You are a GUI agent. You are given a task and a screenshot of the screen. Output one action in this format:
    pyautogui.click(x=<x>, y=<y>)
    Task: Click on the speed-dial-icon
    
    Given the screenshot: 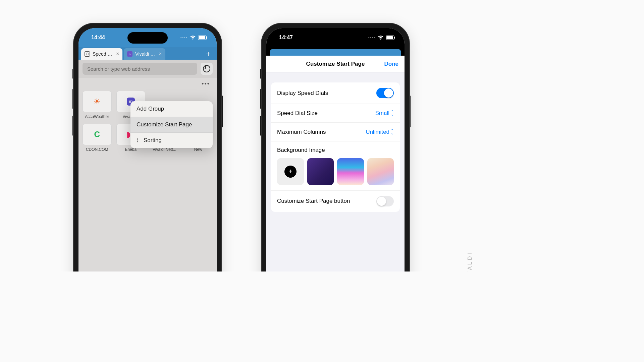 What is the action you would take?
    pyautogui.click(x=87, y=54)
    